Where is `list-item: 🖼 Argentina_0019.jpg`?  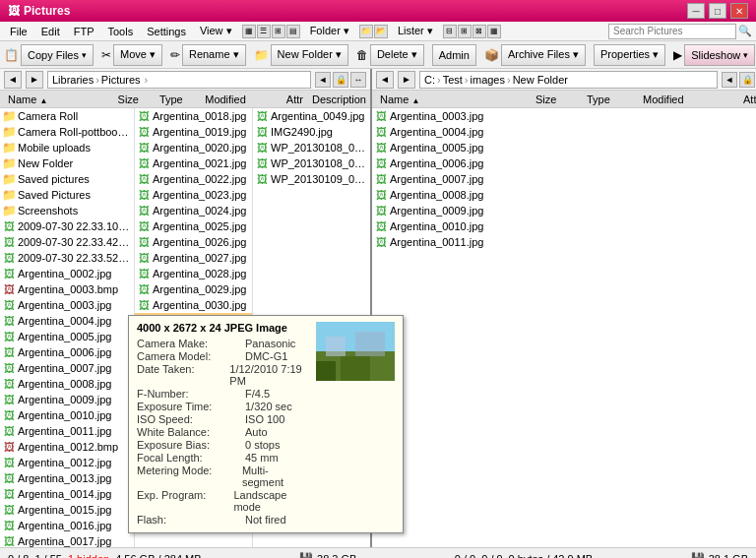 list-item: 🖼 Argentina_0019.jpg is located at coordinates (193, 132).